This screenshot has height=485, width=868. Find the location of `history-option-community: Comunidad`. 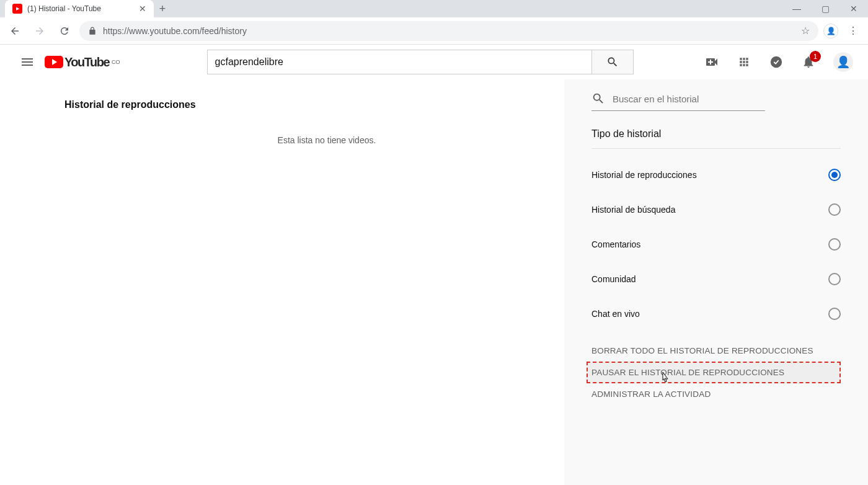

history-option-community: Comunidad is located at coordinates (716, 279).